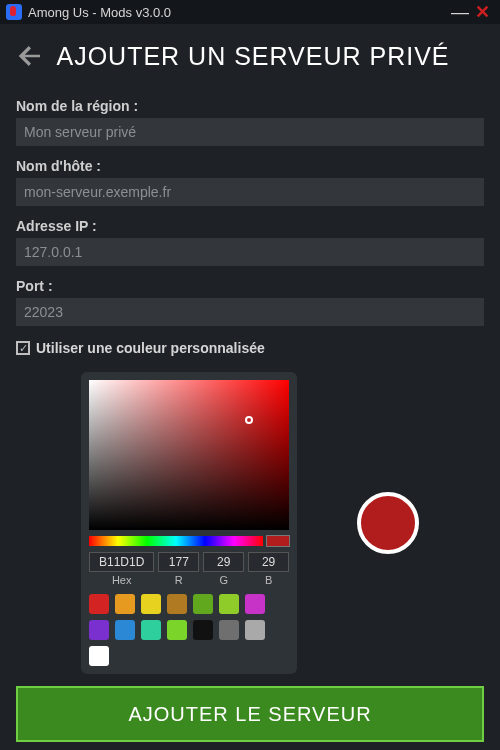  I want to click on close-button: ✕, so click(482, 12).